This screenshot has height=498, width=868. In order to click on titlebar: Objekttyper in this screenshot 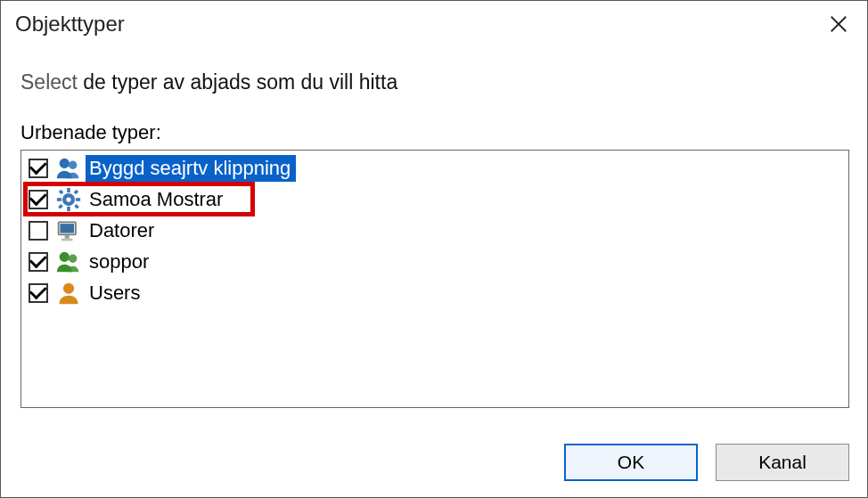, I will do `click(434, 22)`.